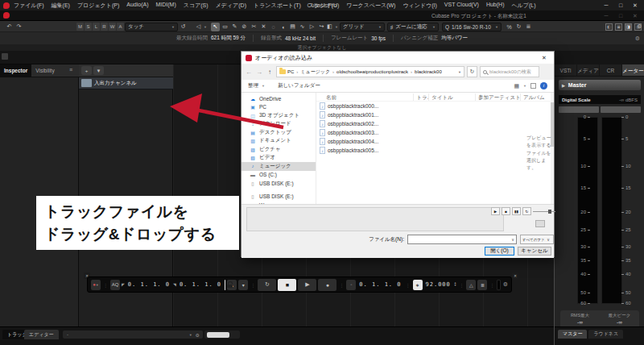  What do you see at coordinates (283, 27) in the screenshot?
I see `tool-button: ◖` at bounding box center [283, 27].